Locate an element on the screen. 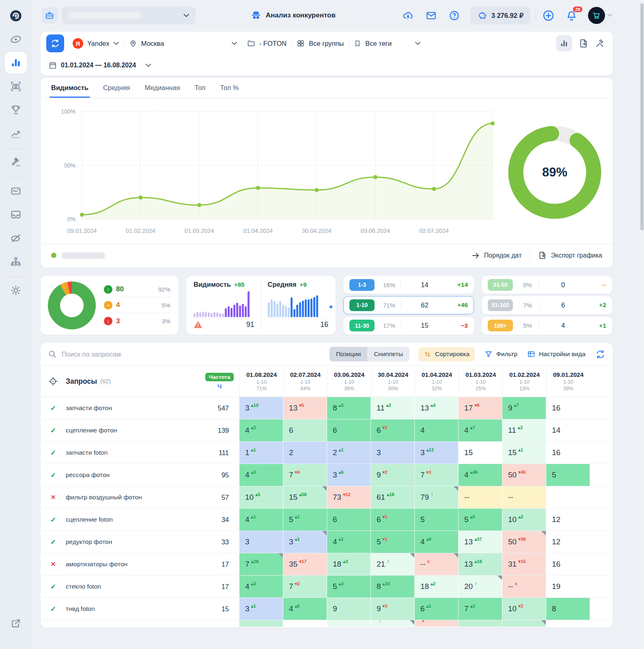  queries-column-header: Запросы (62) is located at coordinates (133, 381).